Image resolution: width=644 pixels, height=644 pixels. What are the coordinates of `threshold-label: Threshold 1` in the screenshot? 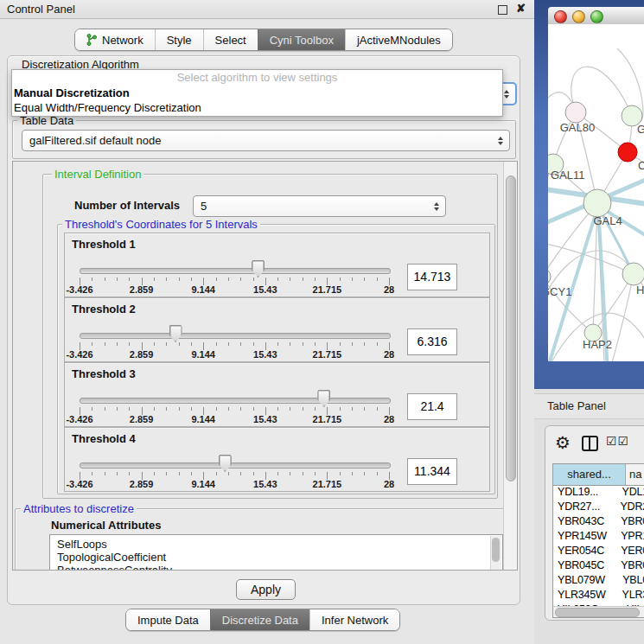 It's located at (104, 244).